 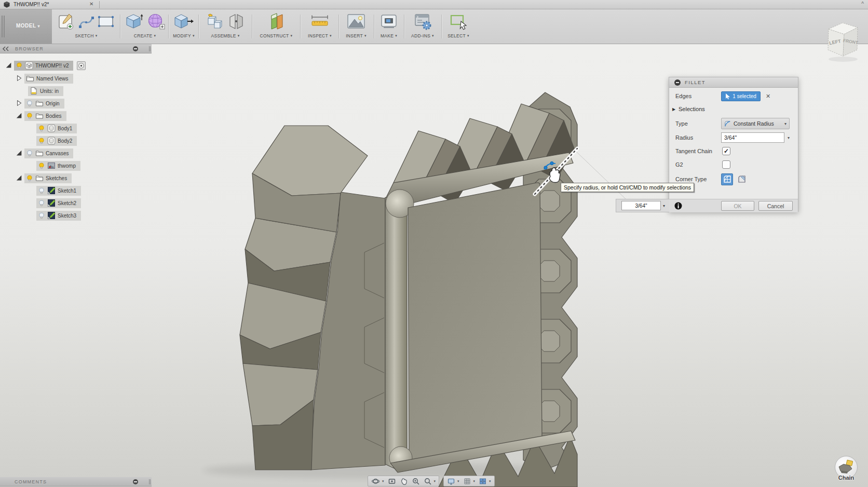 What do you see at coordinates (58, 166) in the screenshot?
I see `tree-row: thwomp` at bounding box center [58, 166].